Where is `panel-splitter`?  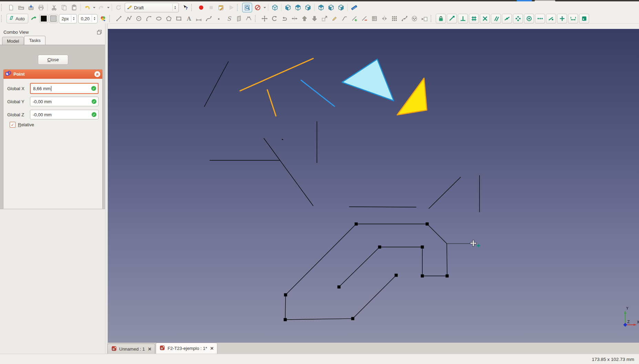 panel-splitter is located at coordinates (106, 189).